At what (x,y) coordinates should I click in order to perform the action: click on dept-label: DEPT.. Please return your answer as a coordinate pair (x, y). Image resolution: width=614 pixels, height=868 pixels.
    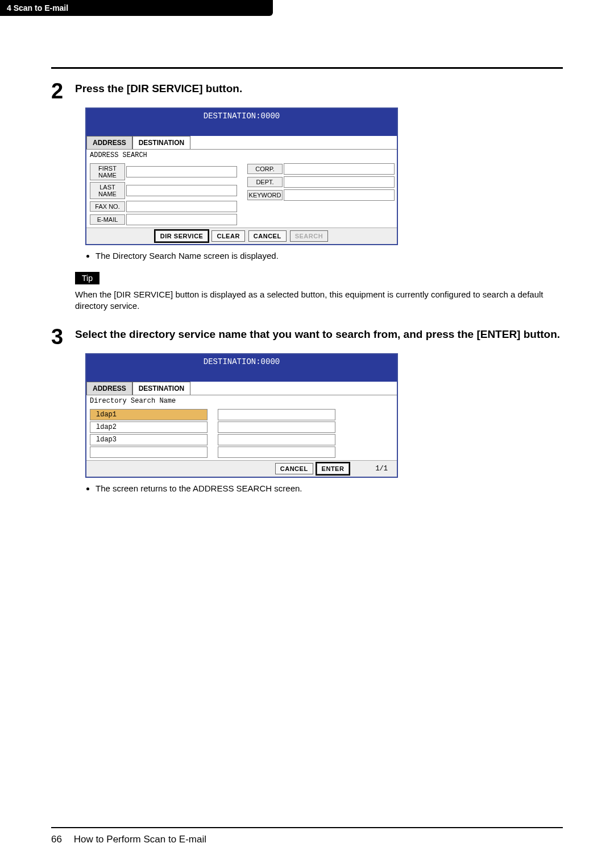
    Looking at the image, I should click on (265, 182).